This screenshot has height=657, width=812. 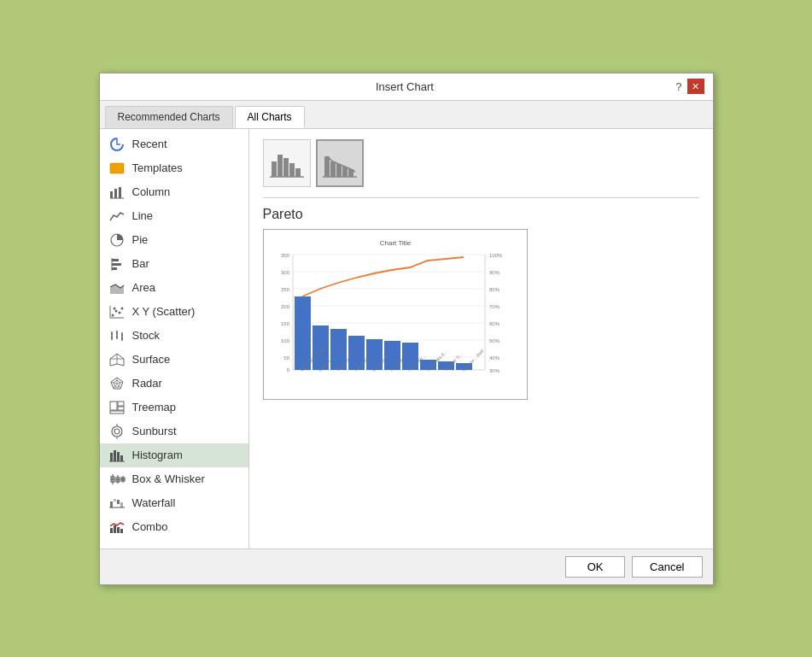 What do you see at coordinates (174, 338) in the screenshot?
I see `sidebar: Recent Templates` at bounding box center [174, 338].